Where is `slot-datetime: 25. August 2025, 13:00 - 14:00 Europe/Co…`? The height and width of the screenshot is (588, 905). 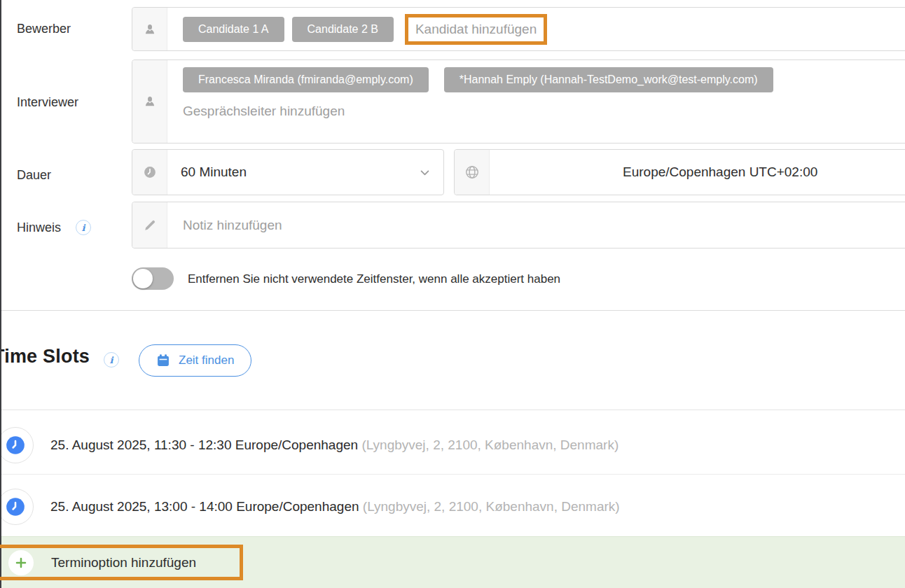
slot-datetime: 25. August 2025, 13:00 - 14:00 Europe/Co… is located at coordinates (205, 507).